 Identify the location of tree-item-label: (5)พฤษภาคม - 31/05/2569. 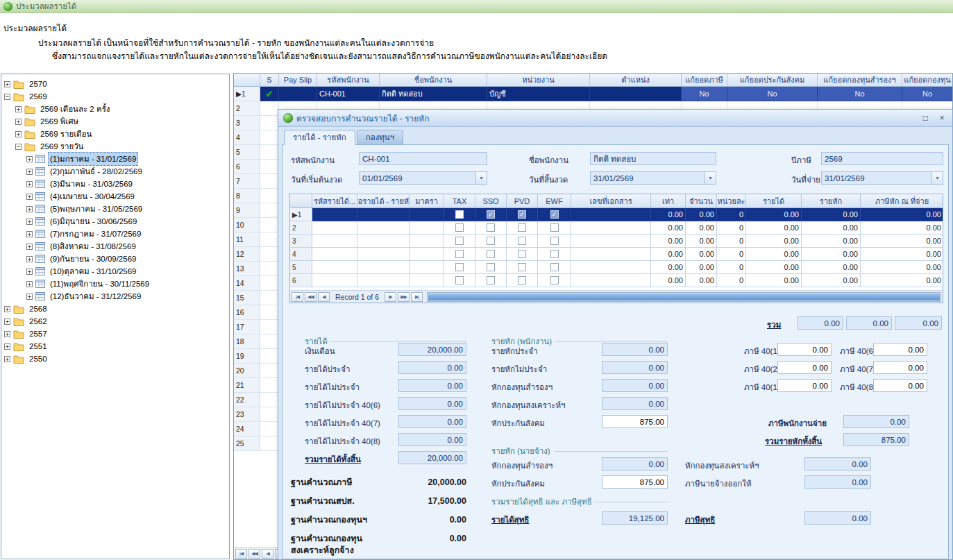
(96, 209).